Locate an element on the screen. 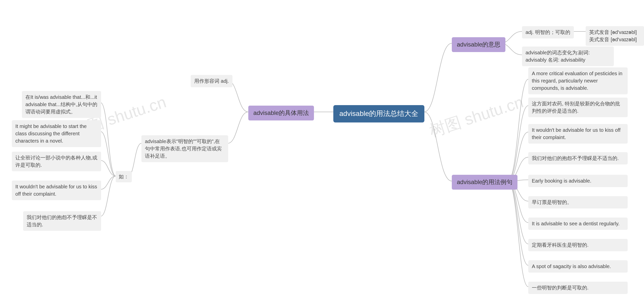 The image size is (644, 298). leaf-usage-item-2: 让全班讨论一部小说中的各种人物,或许是可取的. is located at coordinates (56, 161).